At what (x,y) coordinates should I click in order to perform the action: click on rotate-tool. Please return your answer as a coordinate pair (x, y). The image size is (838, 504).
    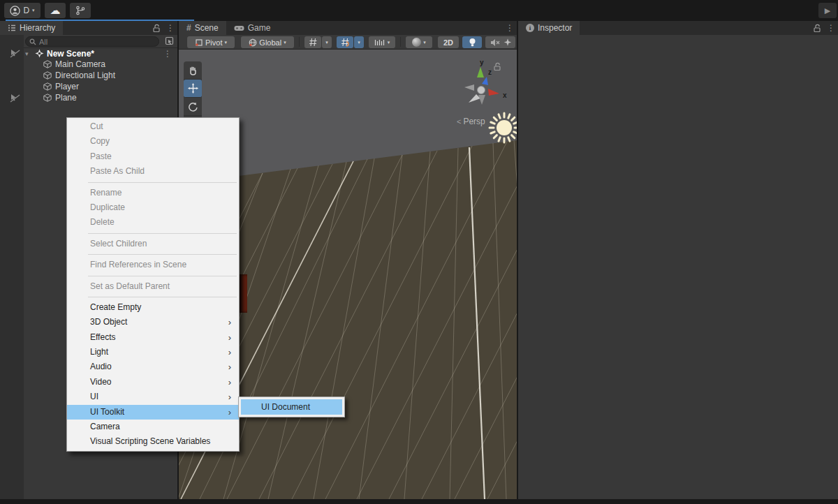
    Looking at the image, I should click on (193, 107).